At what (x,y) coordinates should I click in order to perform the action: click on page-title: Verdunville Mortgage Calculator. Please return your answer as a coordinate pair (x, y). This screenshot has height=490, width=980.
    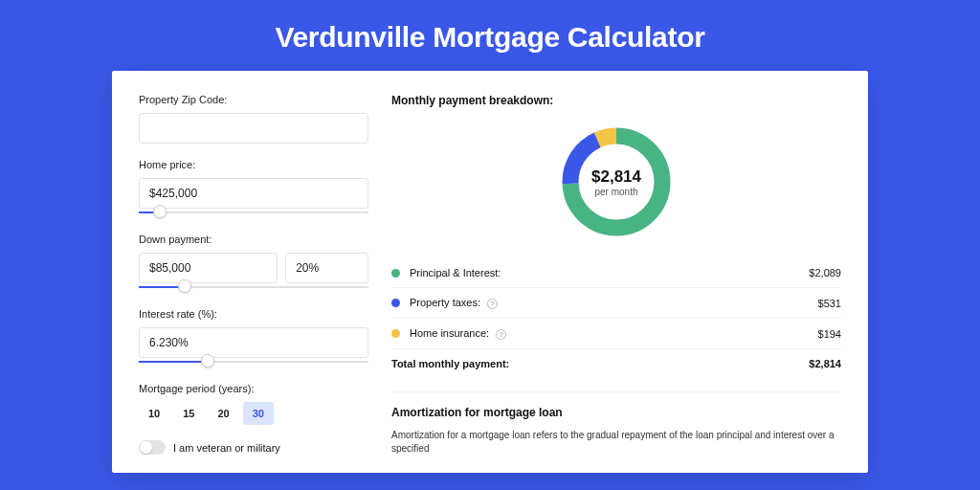
    Looking at the image, I should click on (490, 35).